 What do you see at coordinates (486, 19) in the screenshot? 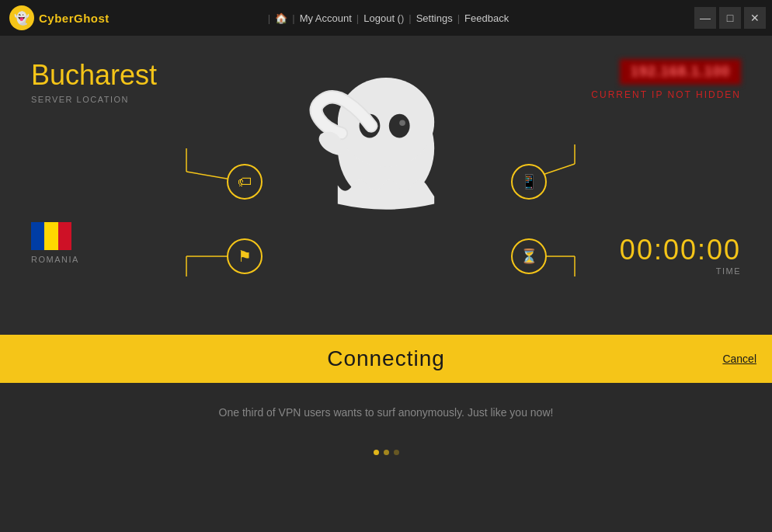
I see `feedback-link: Feedback` at bounding box center [486, 19].